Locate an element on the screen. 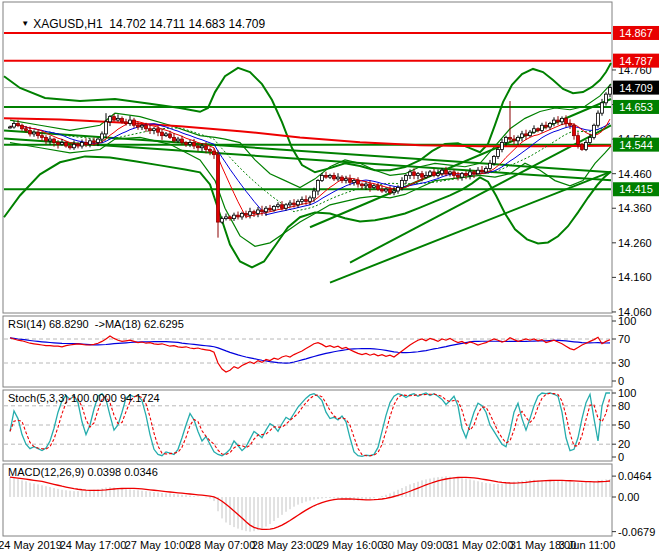  symbol-dropdown-icon: ▼ is located at coordinates (25, 24).